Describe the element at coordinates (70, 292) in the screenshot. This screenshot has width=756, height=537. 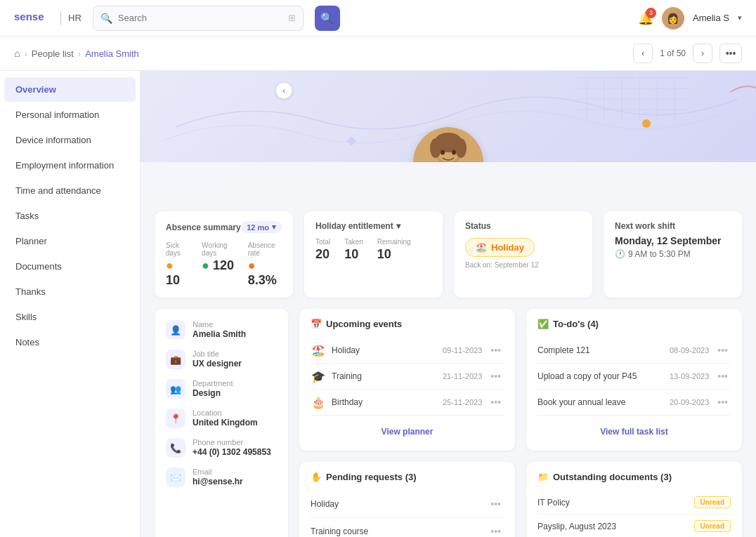
I see `sidebar-item-thanks: Thanks` at that location.